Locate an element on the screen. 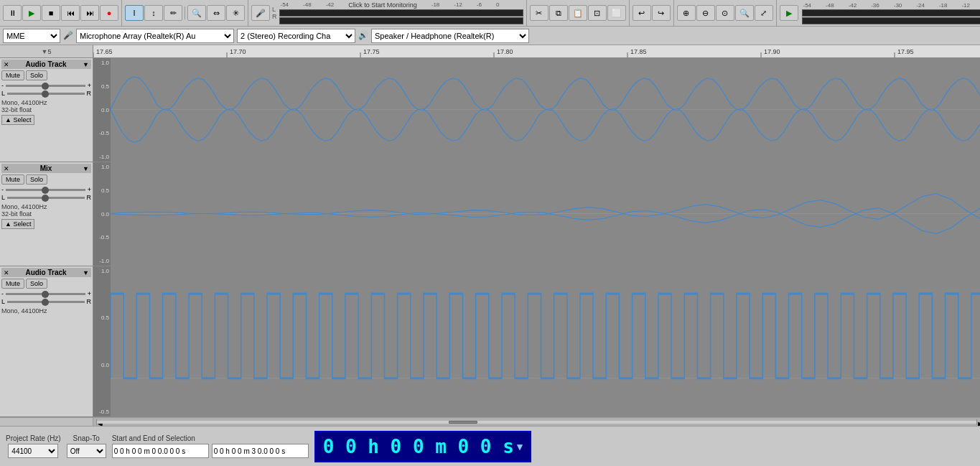  hscroll-bar is located at coordinates (537, 422).